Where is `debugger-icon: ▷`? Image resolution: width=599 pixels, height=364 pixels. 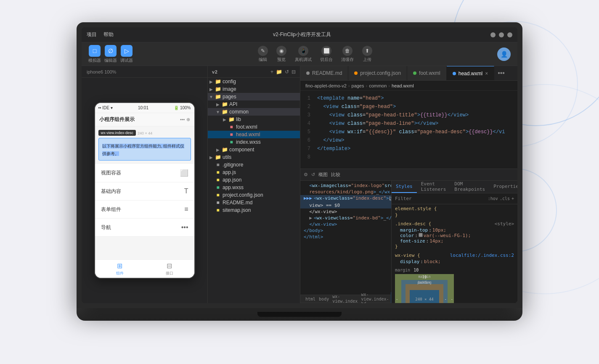 debugger-icon: ▷ is located at coordinates (127, 51).